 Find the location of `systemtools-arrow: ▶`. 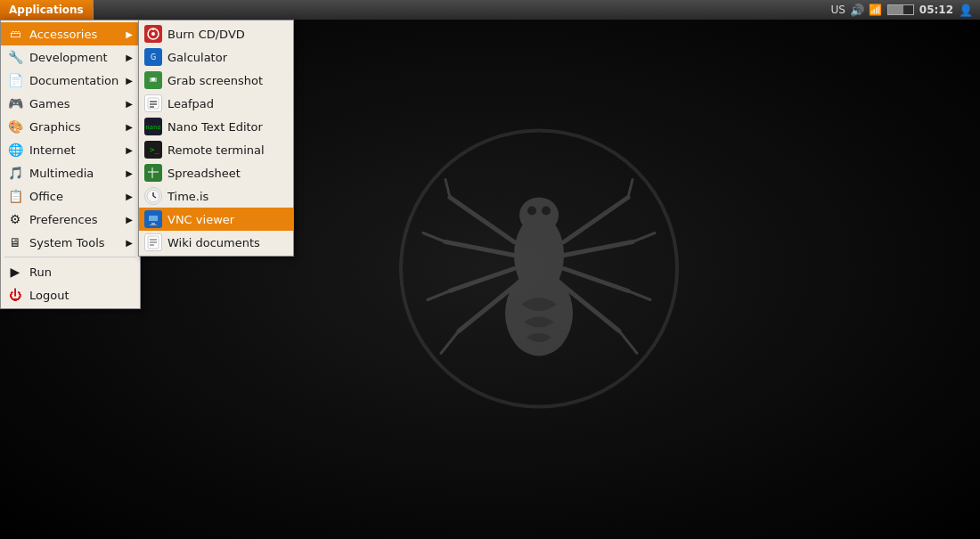

systemtools-arrow: ▶ is located at coordinates (129, 242).